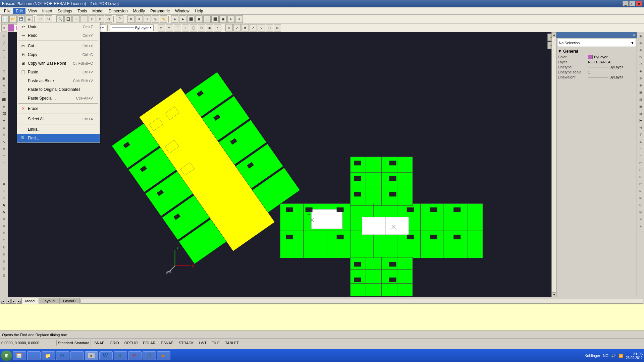 This screenshot has height=362, width=644. What do you see at coordinates (58, 81) in the screenshot?
I see `menu-paste-block-item: Paste as Block Ctrl+Shift+V` at bounding box center [58, 81].